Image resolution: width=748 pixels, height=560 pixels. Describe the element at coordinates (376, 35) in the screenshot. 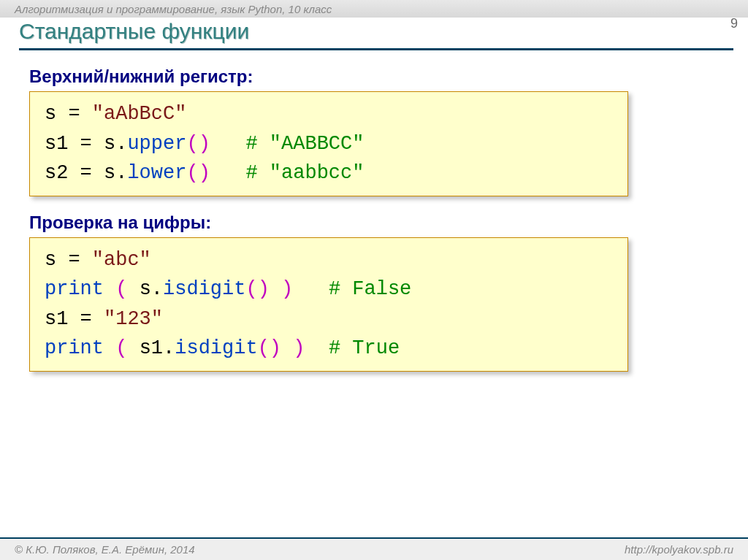

I see `slide-title: Стандартные функции` at that location.